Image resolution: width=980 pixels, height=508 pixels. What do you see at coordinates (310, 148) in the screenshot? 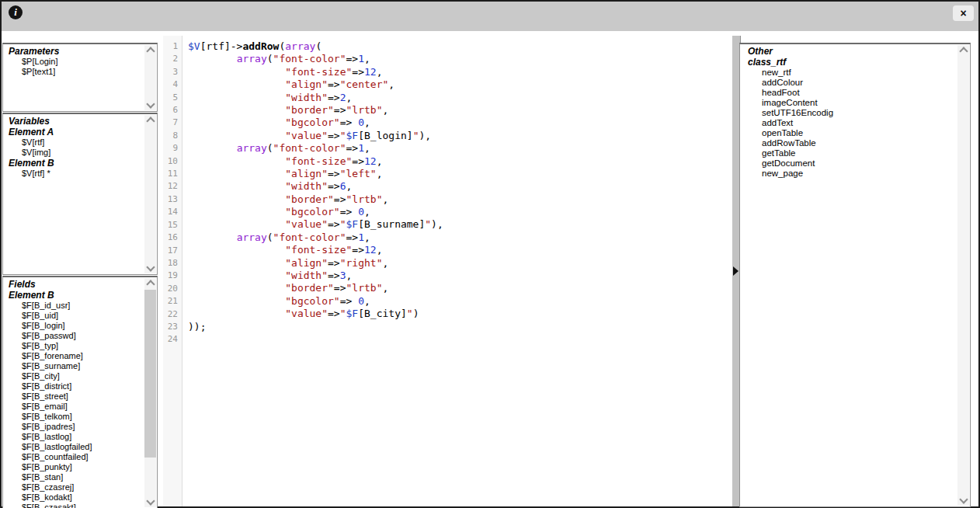
I see `code-token-s: "font-color"` at bounding box center [310, 148].